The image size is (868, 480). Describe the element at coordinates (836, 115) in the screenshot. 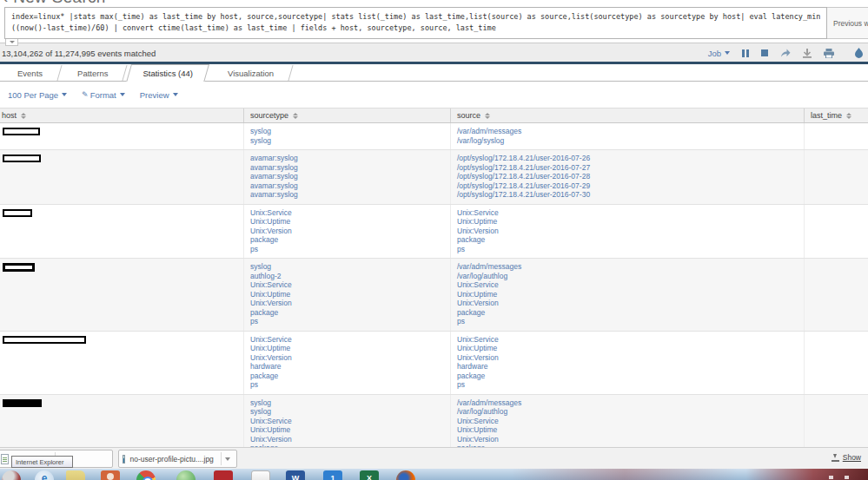

I see `column-header-last-time: last_time` at that location.